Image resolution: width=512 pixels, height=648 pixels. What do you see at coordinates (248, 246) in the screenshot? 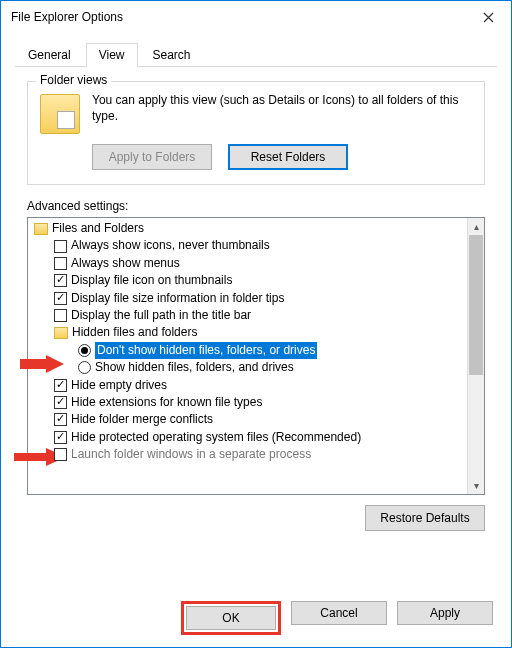
I see `tree-item-show-icons: Always show icons, never thumbnails` at bounding box center [248, 246].